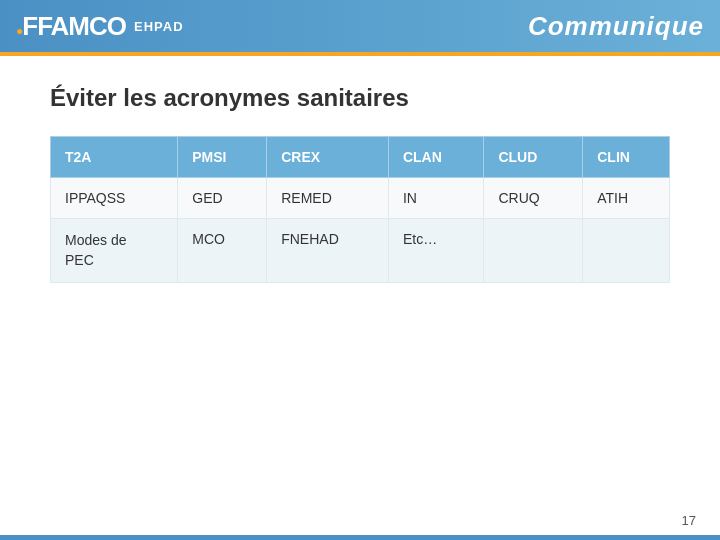 The width and height of the screenshot is (720, 540). Describe the element at coordinates (626, 198) in the screenshot. I see `cell-r1-c6: ATIH` at that location.